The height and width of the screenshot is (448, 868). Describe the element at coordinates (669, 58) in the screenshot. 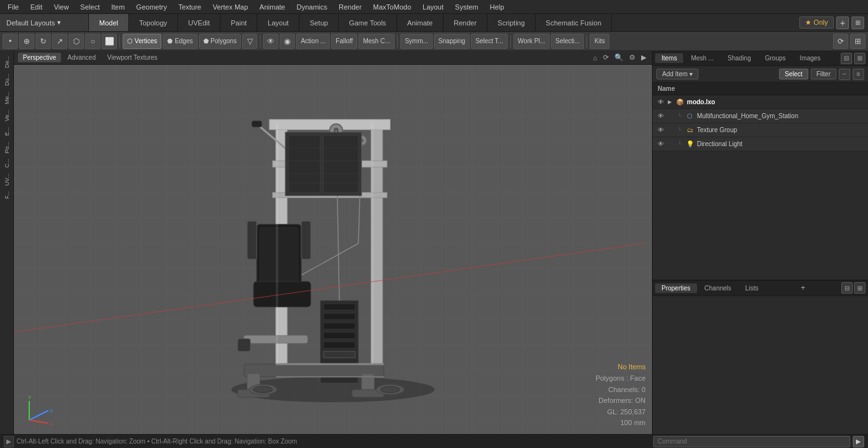

I see `panel-tab-items: Items` at that location.